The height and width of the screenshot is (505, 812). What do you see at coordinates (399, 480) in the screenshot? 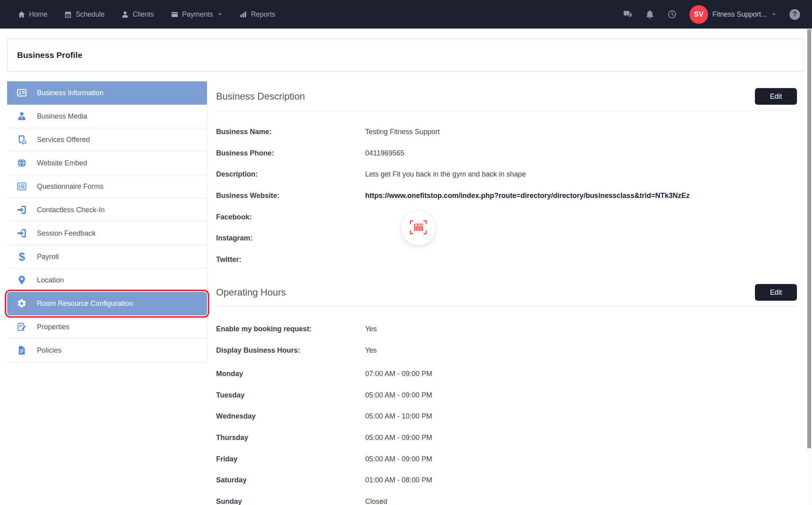
I see `day-hours: 01:00 AM - 08:00 PM` at bounding box center [399, 480].